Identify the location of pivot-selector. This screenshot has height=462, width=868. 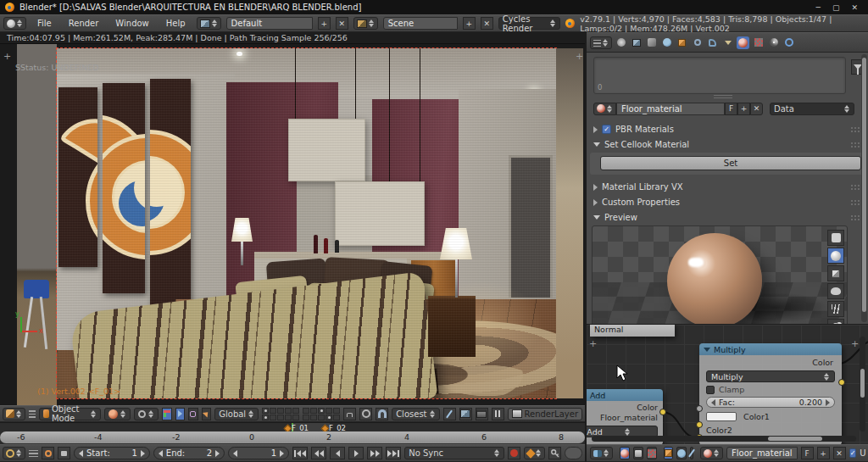
(146, 414).